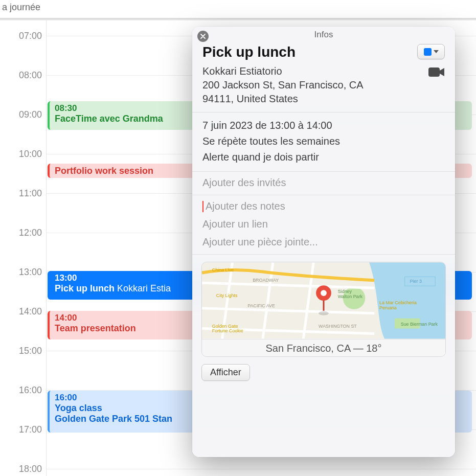 The width and height of the screenshot is (476, 476). What do you see at coordinates (227, 296) in the screenshot?
I see `svg-text: City Lights` at bounding box center [227, 296].